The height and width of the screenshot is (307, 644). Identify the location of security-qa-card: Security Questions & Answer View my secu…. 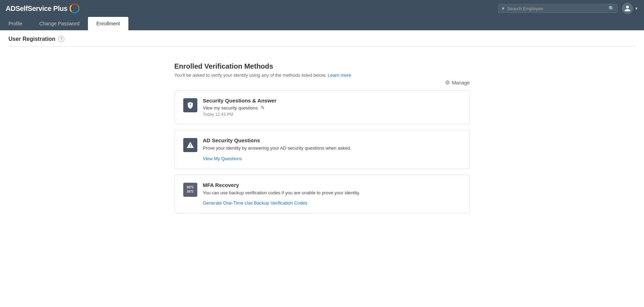
(322, 107).